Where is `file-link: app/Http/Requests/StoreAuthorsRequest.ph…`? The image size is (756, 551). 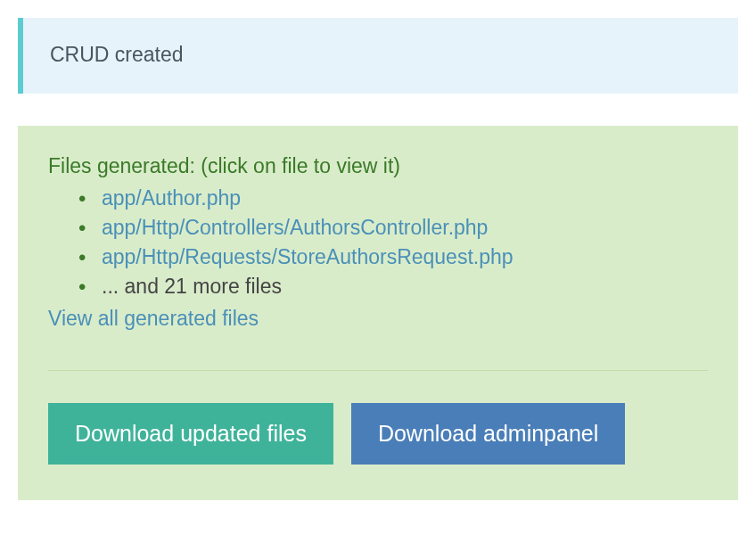 file-link: app/Http/Requests/StoreAuthorsRequest.ph… is located at coordinates (308, 257).